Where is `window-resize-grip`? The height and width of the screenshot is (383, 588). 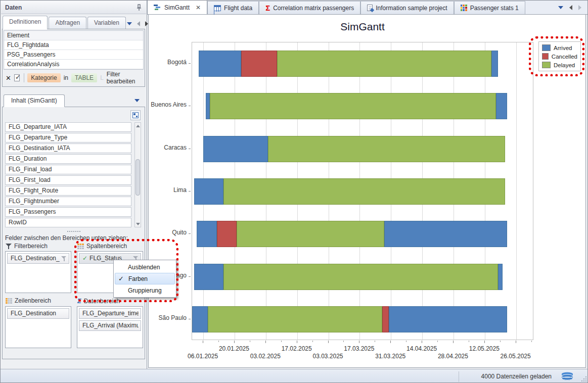
window-resize-grip is located at coordinates (583, 378).